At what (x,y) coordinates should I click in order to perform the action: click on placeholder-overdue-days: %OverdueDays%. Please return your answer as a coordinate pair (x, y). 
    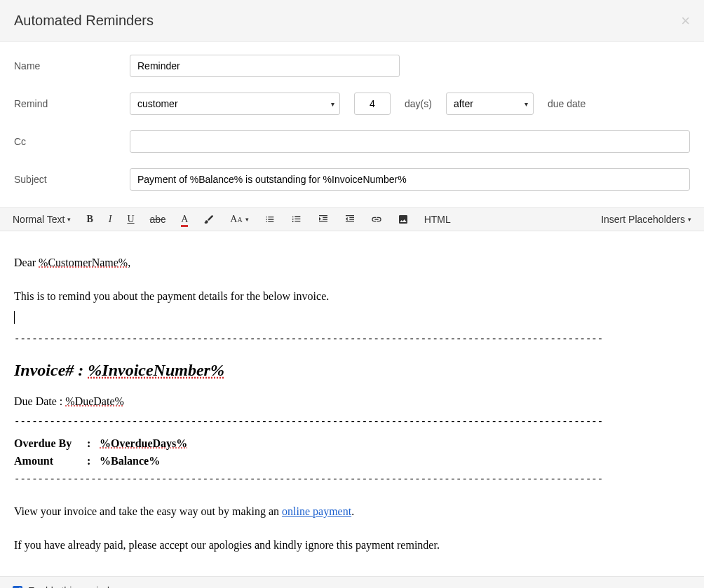
    Looking at the image, I should click on (143, 443).